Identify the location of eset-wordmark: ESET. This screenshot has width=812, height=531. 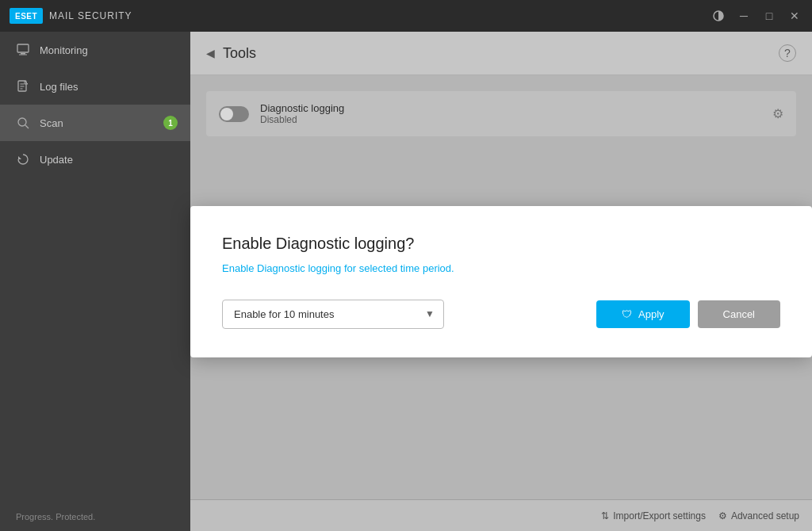
(26, 16).